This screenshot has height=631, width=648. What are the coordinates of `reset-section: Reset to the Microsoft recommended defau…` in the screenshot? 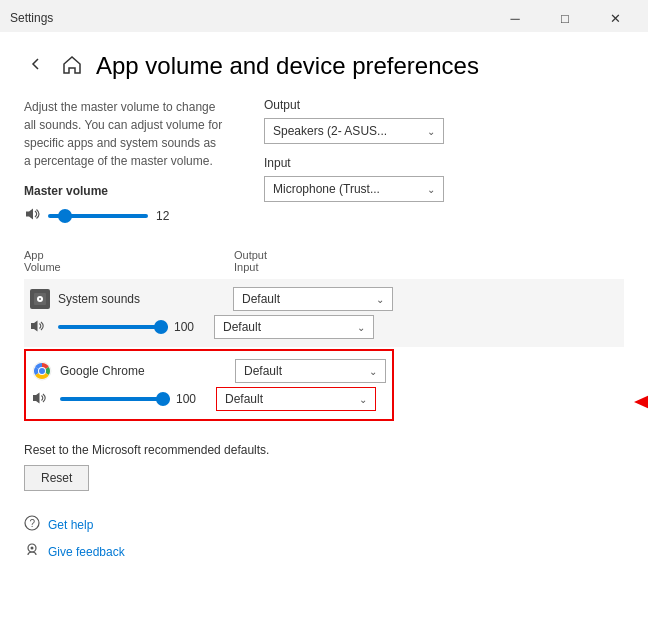 It's located at (324, 467).